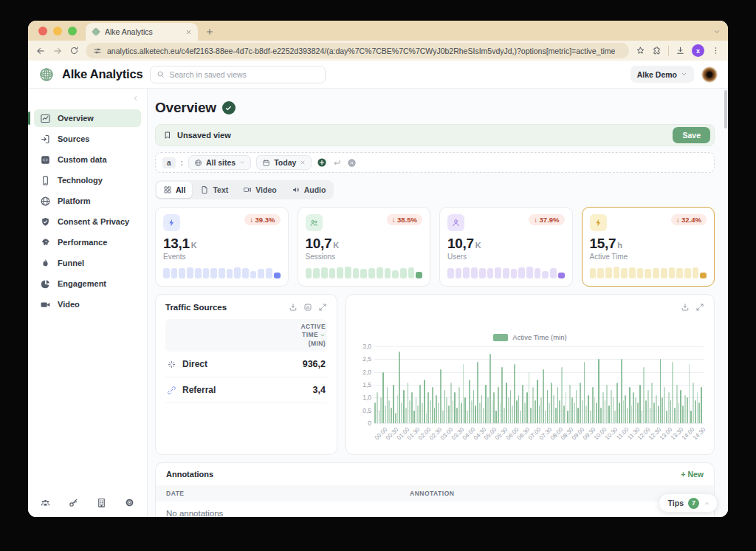  What do you see at coordinates (189, 32) in the screenshot?
I see `tab-close-icon` at bounding box center [189, 32].